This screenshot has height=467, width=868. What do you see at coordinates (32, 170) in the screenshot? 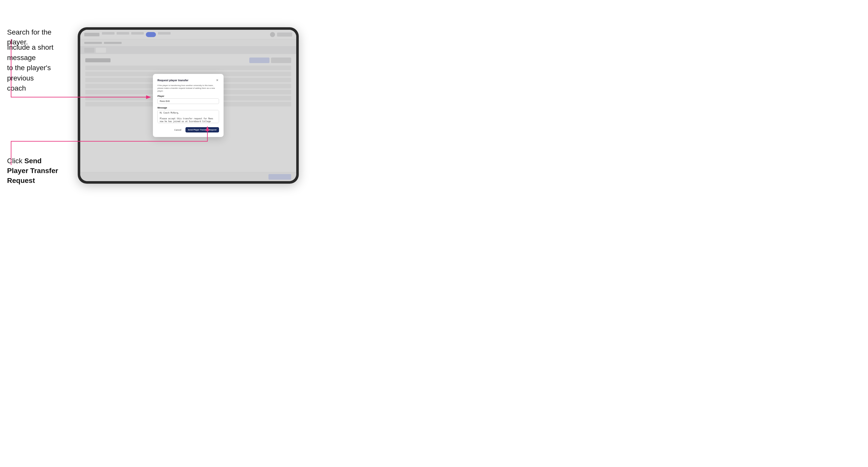
I see `annotation-send-bold: Send Player Transfer Request` at bounding box center [32, 170].